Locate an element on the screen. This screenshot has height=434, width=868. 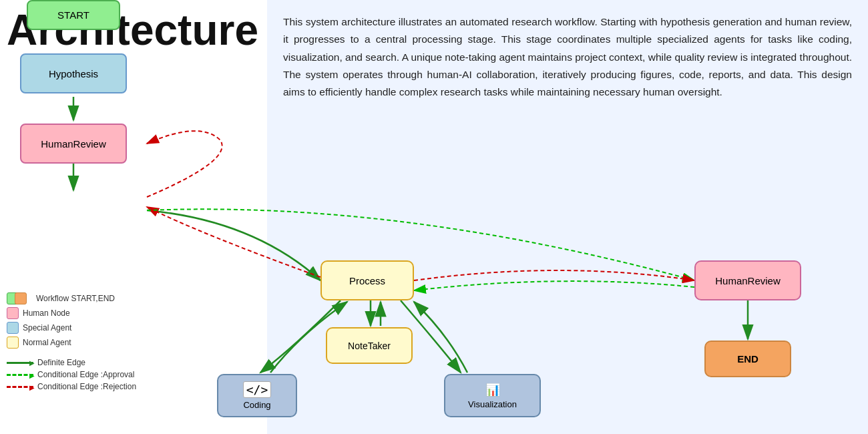
legend-definite-line: ▶ is located at coordinates (20, 363).